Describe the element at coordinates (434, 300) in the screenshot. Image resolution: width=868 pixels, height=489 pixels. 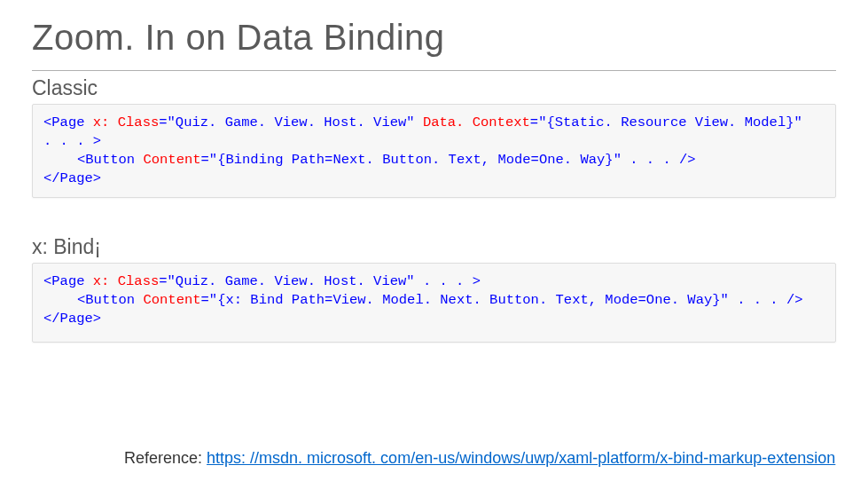
I see `code-line: <Button Content="{x: Bind Path=View. Mod…` at that location.